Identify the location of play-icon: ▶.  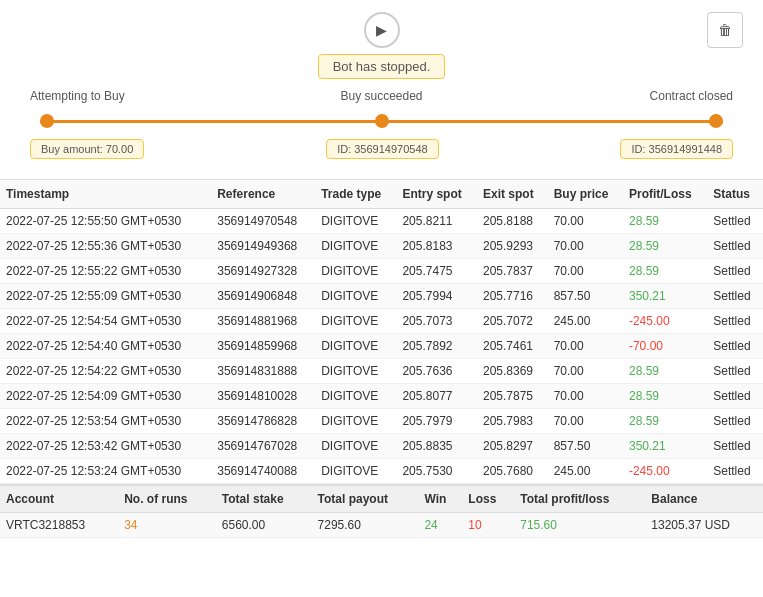
(382, 30).